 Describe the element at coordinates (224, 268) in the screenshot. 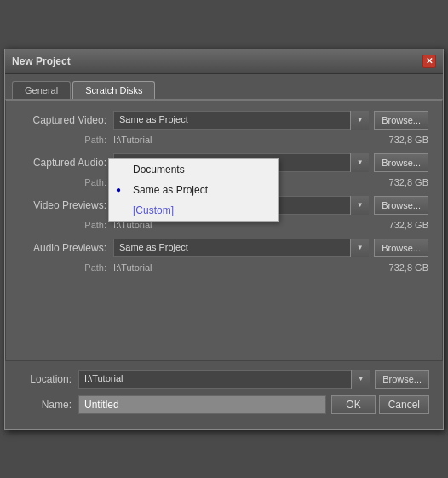

I see `audio-previews-path-row: Path: I:\Tutorial 732,8 GB` at that location.